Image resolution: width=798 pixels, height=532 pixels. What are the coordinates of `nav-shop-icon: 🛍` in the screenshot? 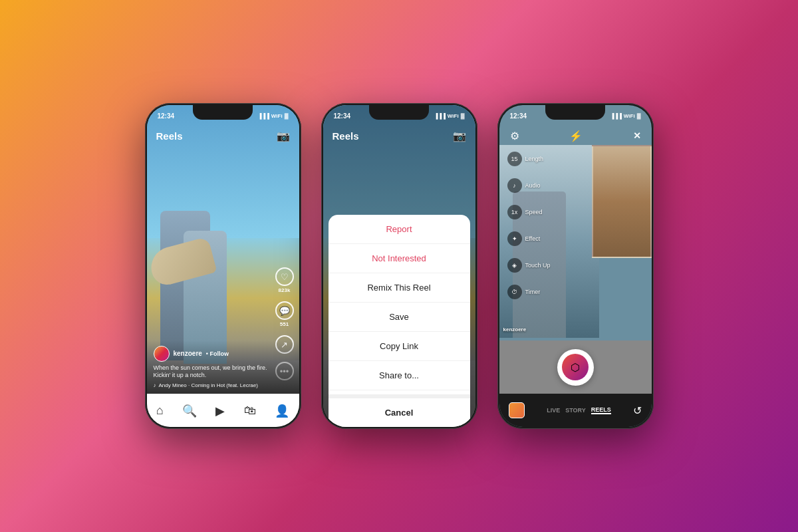 It's located at (250, 411).